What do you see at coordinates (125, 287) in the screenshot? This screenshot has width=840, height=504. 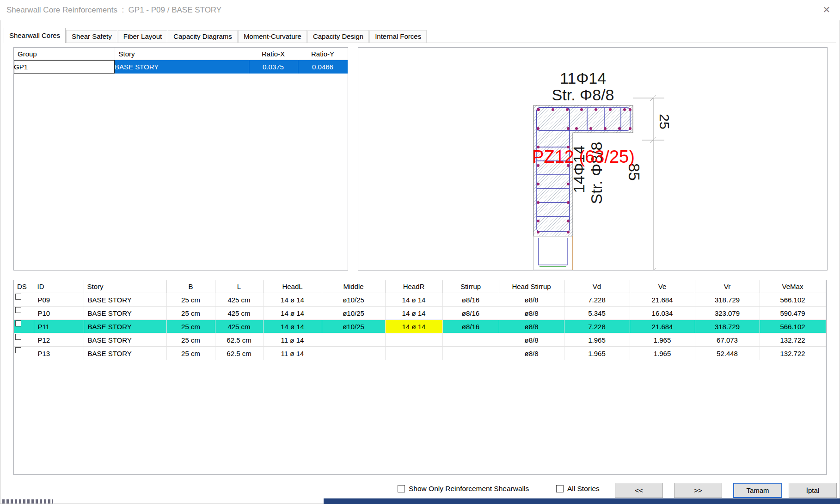 I see `wall-col-header-story: Story` at bounding box center [125, 287].